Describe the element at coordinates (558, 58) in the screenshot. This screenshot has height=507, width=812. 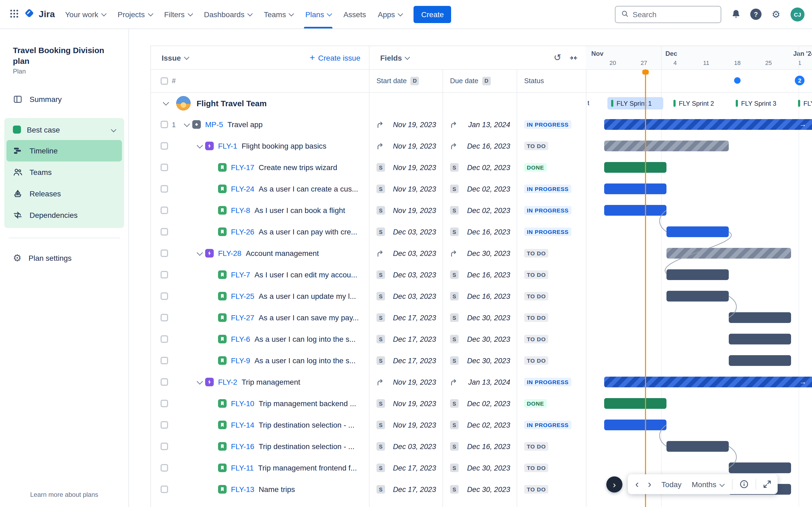
I see `revert-history-icon: ↺` at that location.